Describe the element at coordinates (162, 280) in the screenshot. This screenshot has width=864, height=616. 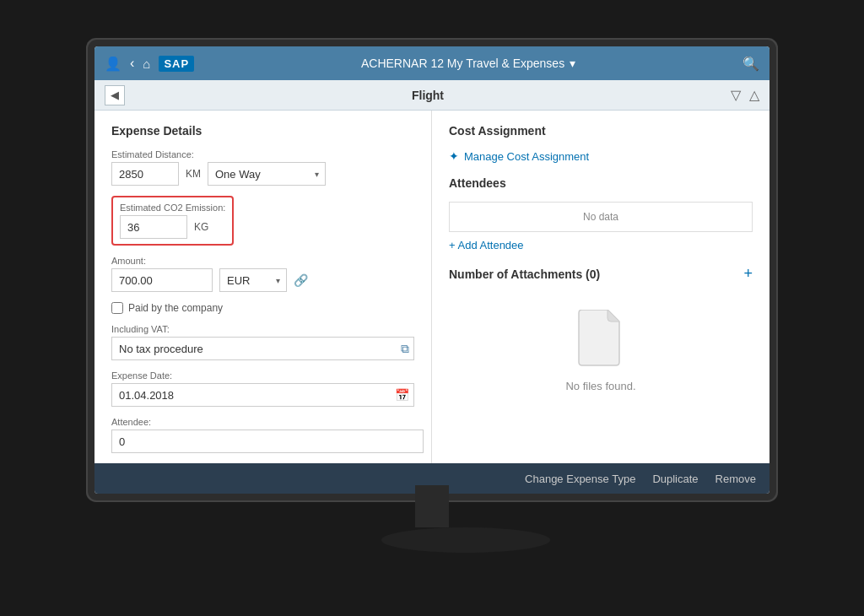
I see `amount-input` at that location.